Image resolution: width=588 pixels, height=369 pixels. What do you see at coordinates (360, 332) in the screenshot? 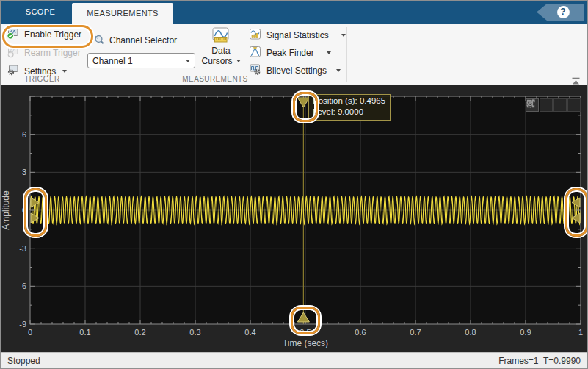
I see `x-tick-label: 0.6` at bounding box center [360, 332].